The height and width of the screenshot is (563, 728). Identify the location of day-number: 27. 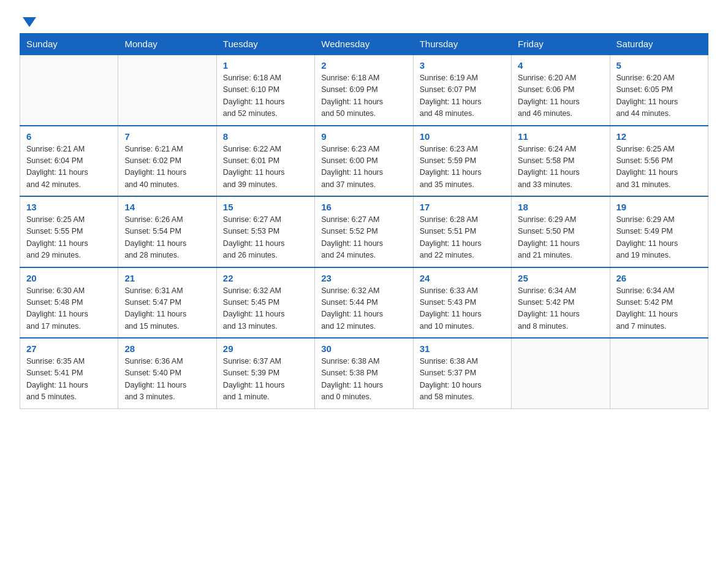
(69, 348).